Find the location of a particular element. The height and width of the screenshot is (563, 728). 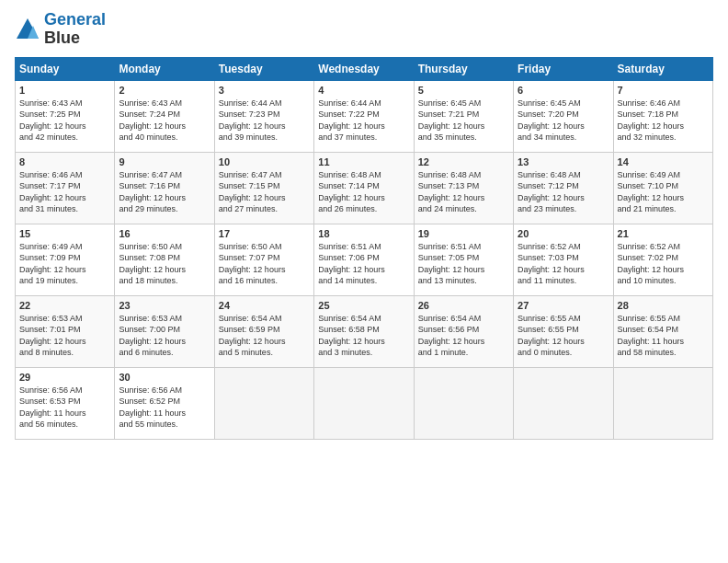

calendar-header-saturday: Saturday is located at coordinates (663, 68).